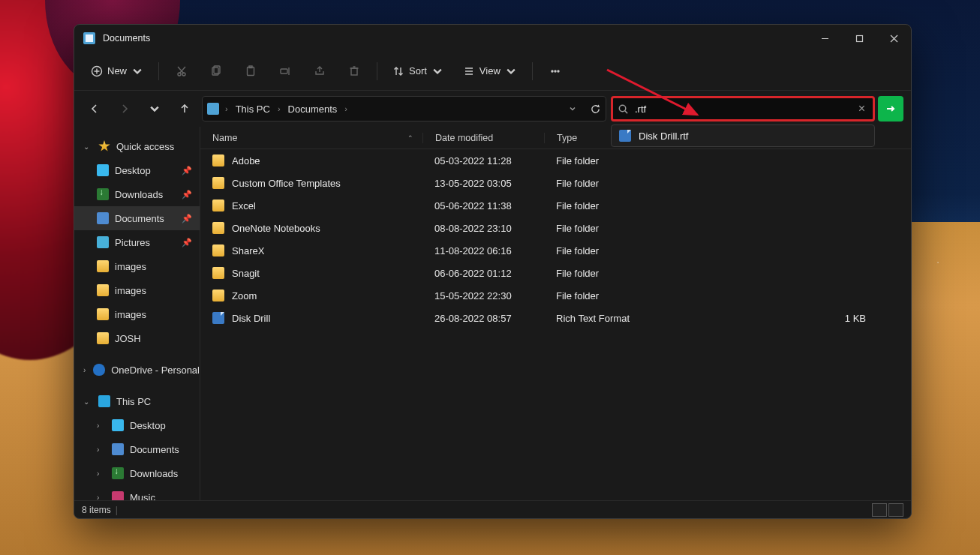  What do you see at coordinates (410, 138) in the screenshot?
I see `sort-indicator-icon: ⌃` at bounding box center [410, 138].